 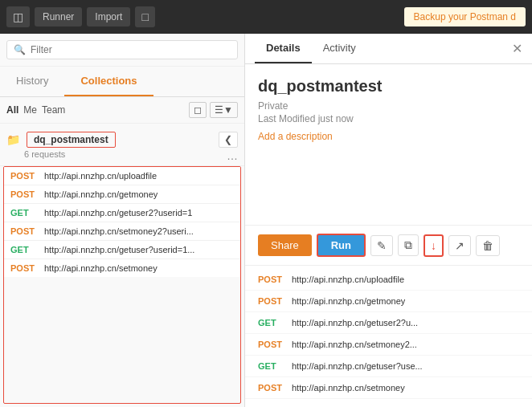 What do you see at coordinates (434, 246) in the screenshot?
I see `download-button: ↓` at bounding box center [434, 246].